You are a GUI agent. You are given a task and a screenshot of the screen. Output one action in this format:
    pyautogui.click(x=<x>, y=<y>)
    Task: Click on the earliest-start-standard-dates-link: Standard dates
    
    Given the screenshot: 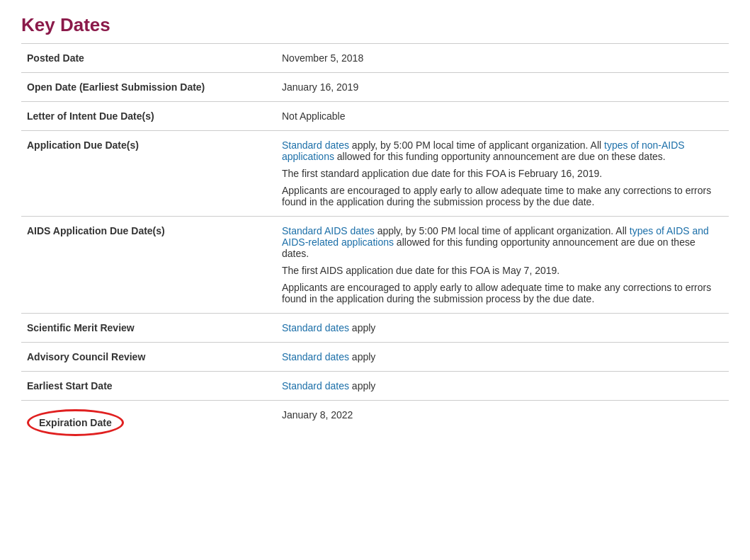 What is the action you would take?
    pyautogui.click(x=316, y=386)
    